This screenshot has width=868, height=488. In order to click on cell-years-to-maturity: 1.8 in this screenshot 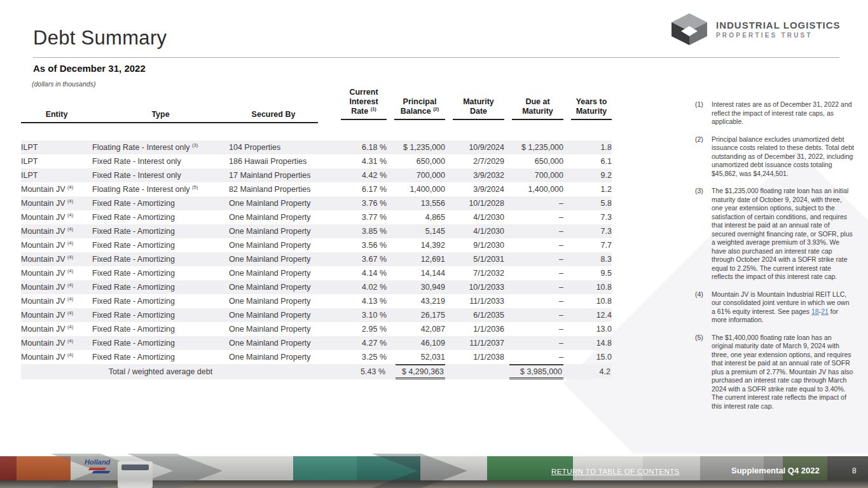, I will do `click(588, 147)`.